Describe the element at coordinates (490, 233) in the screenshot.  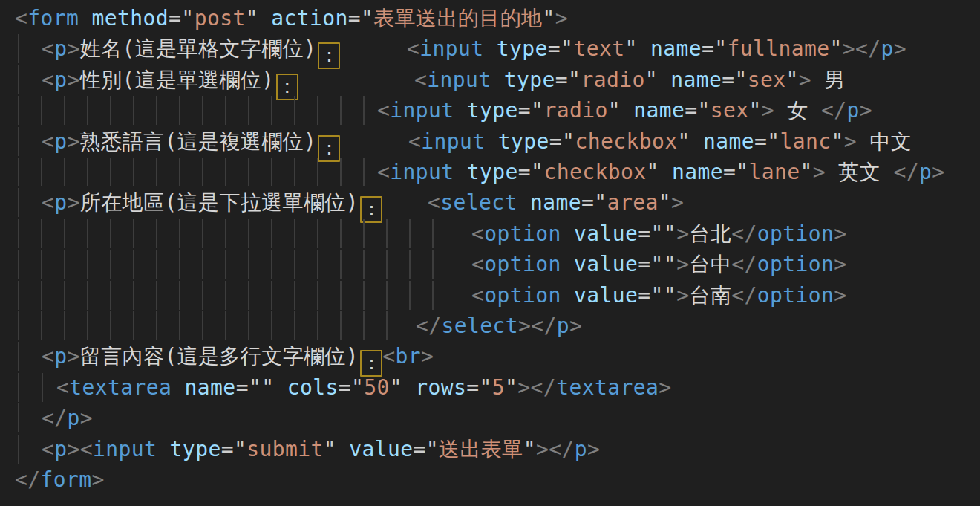
I see `code-line: <option value="">台北</option>` at that location.